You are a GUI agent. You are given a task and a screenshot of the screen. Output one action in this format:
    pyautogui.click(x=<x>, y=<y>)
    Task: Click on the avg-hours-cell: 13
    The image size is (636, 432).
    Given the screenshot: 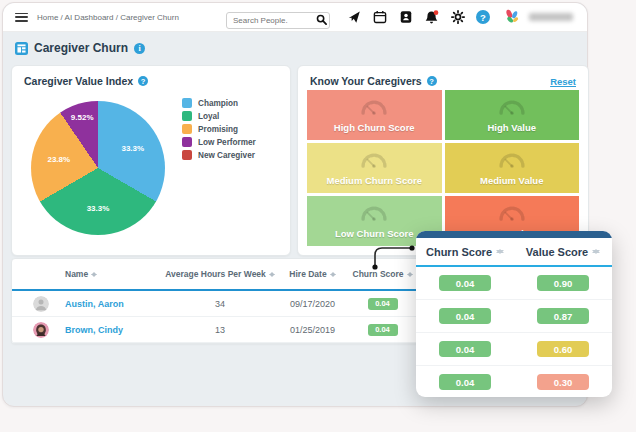 What is the action you would take?
    pyautogui.click(x=220, y=330)
    